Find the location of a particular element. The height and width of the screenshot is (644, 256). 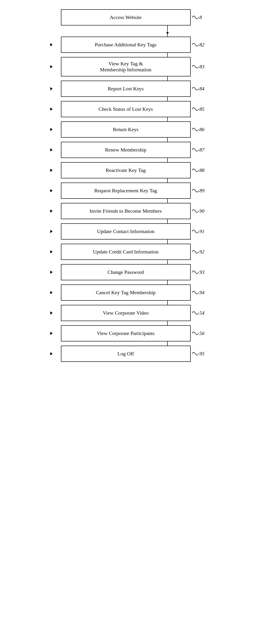

flow-item-row: Purchase Additional Key Tags82 is located at coordinates (128, 44).